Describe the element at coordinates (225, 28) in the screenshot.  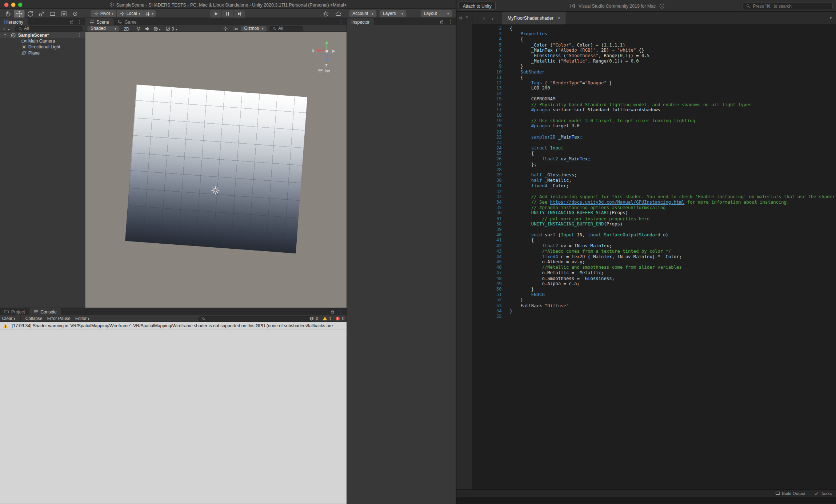
I see `component-tools-icon` at that location.